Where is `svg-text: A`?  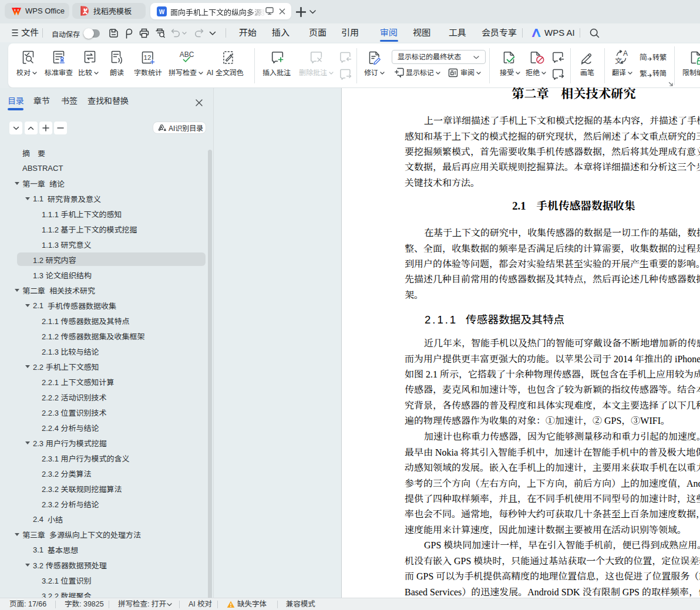 svg-text: A is located at coordinates (625, 54).